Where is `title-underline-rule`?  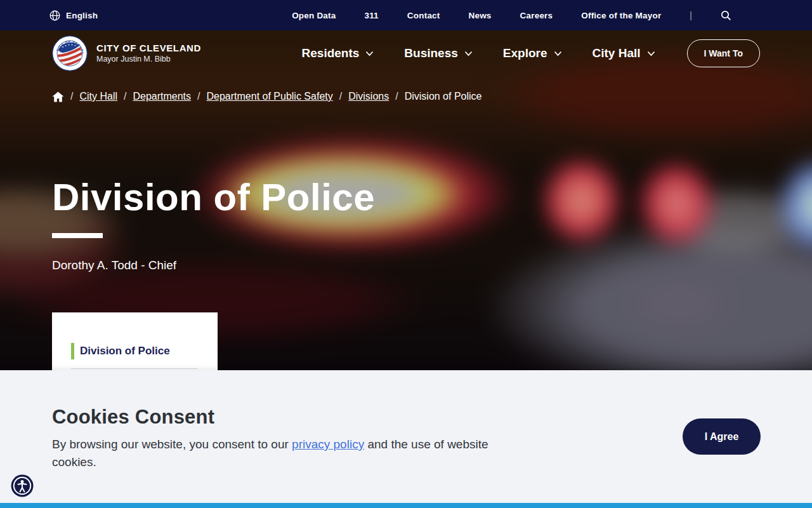
title-underline-rule is located at coordinates (77, 236).